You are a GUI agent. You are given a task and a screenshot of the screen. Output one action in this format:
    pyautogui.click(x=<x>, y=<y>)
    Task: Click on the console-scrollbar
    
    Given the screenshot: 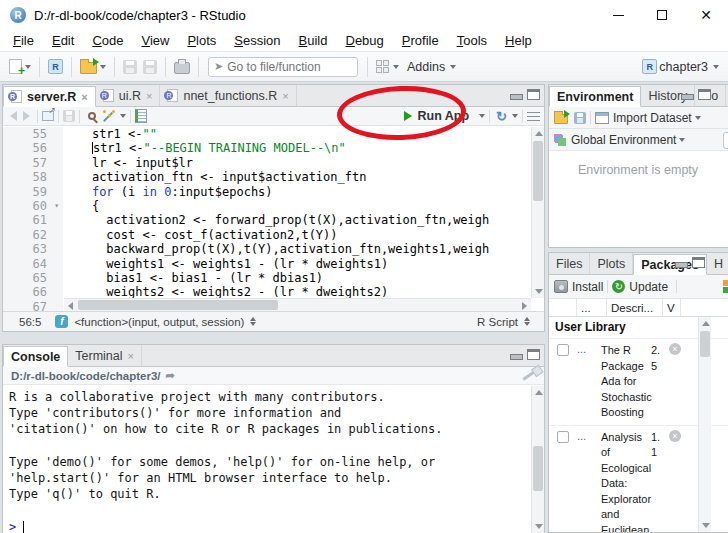 What is the action you would take?
    pyautogui.click(x=538, y=460)
    